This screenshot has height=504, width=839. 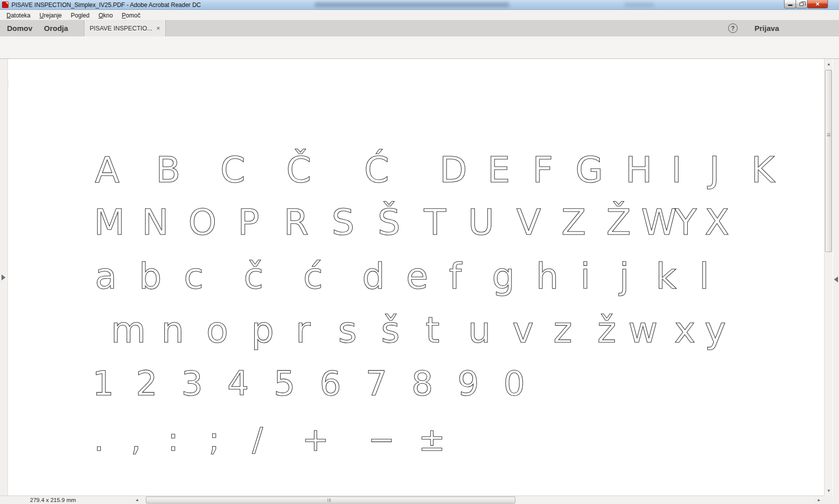 I want to click on menu-datoteka: Datoteka, so click(x=18, y=15).